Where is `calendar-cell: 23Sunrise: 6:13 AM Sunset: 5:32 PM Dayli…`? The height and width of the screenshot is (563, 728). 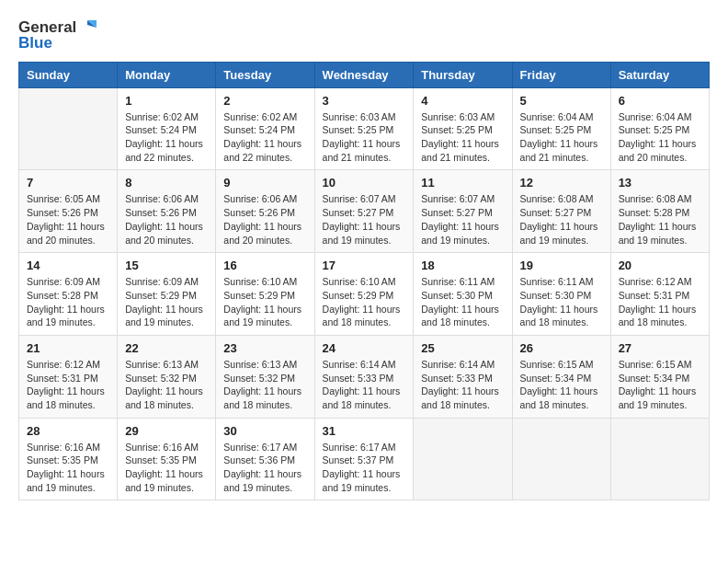 calendar-cell: 23Sunrise: 6:13 AM Sunset: 5:32 PM Dayli… is located at coordinates (265, 376).